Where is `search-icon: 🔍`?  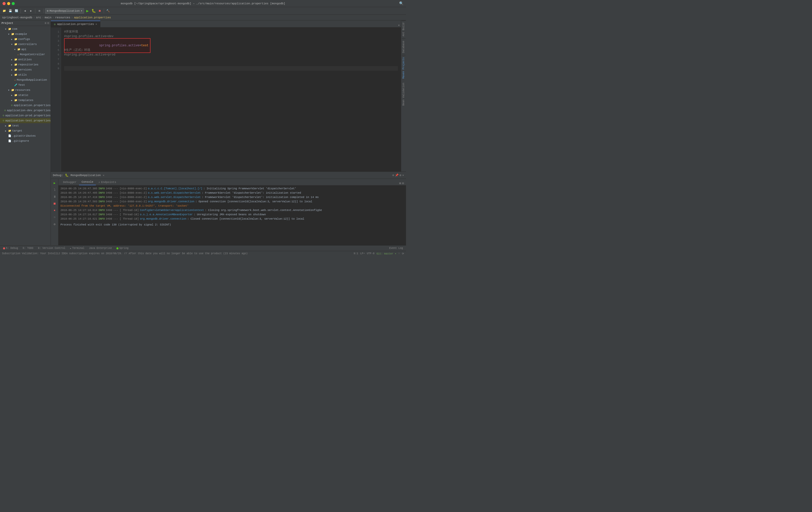
search-icon: 🔍 is located at coordinates (401, 3).